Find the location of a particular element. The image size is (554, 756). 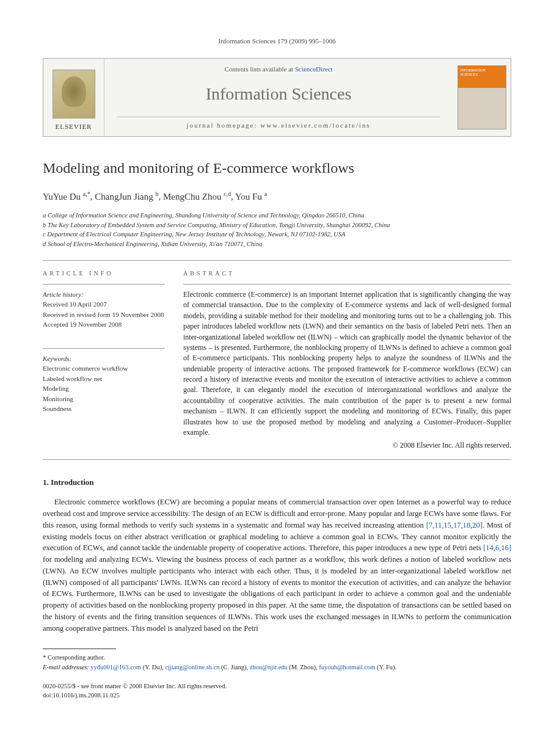

contents-available-line: Contents lists available at ScienceDirec… is located at coordinates (279, 70).